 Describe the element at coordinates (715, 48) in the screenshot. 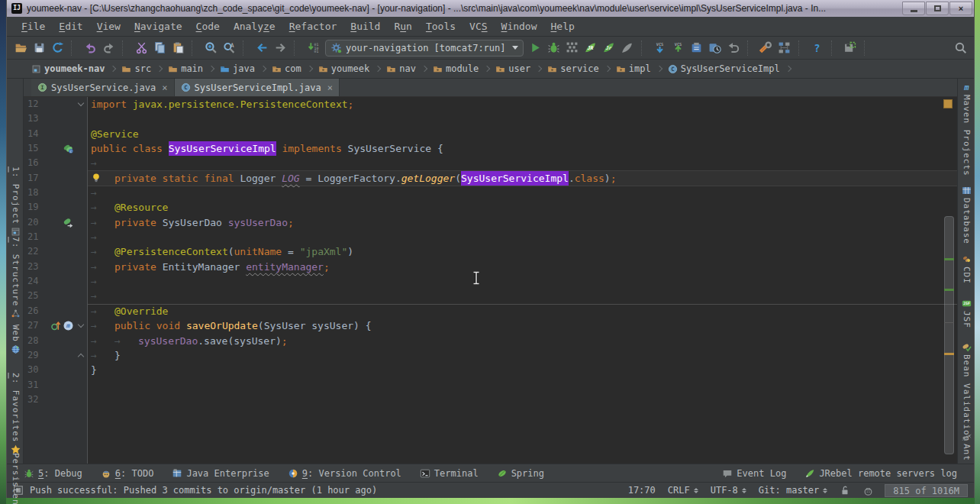

I see `local-history-button` at that location.